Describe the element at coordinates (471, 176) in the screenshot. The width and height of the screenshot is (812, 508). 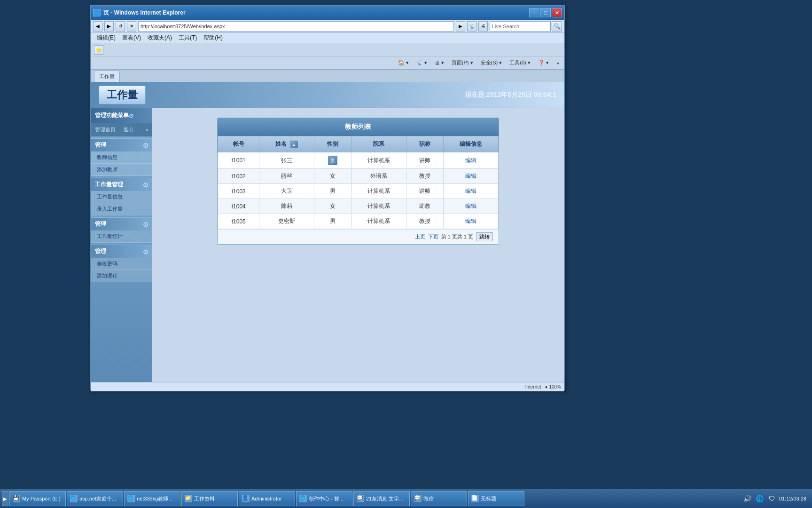
I see `edit-link-1: 编辑` at that location.